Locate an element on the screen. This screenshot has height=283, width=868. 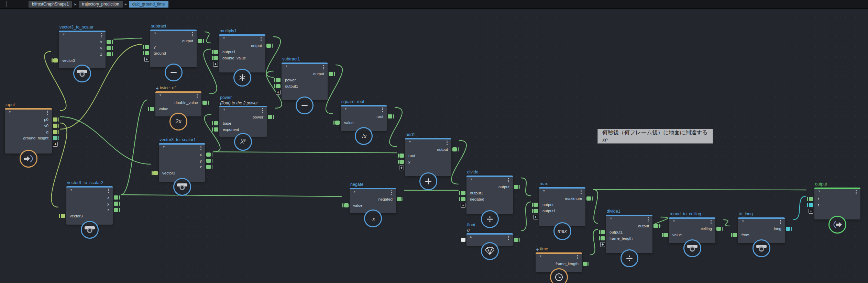
port-vector3_to_scalar1-z is located at coordinates (208, 167).